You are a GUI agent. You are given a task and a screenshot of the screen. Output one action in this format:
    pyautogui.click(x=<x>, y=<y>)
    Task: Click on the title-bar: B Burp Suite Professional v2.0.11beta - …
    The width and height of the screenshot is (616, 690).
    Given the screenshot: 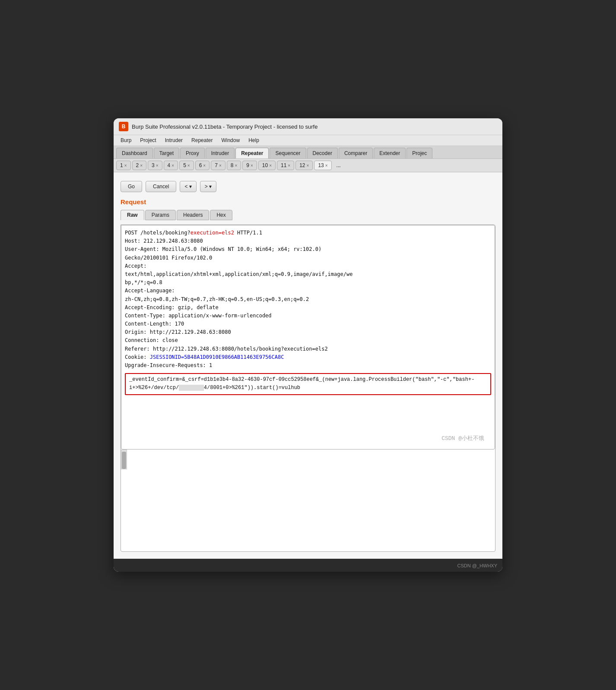 What is the action you would take?
    pyautogui.click(x=308, y=127)
    